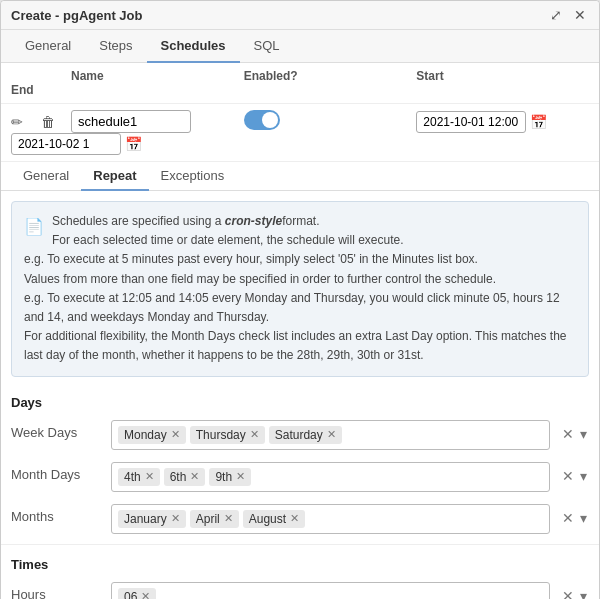 This screenshot has height=599, width=600. I want to click on week-days-expand-btn: ▾, so click(584, 434).